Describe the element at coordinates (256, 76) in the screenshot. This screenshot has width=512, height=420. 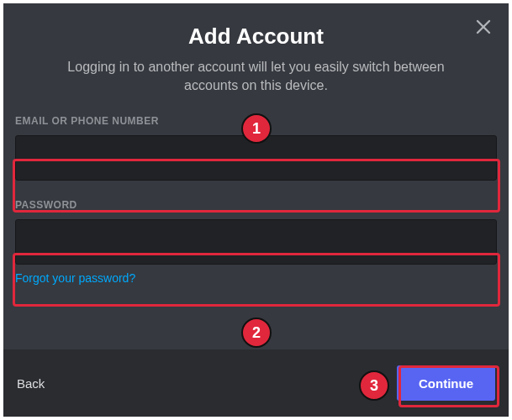
I see `modal-subtitle: Logging in to another account will let y…` at that location.